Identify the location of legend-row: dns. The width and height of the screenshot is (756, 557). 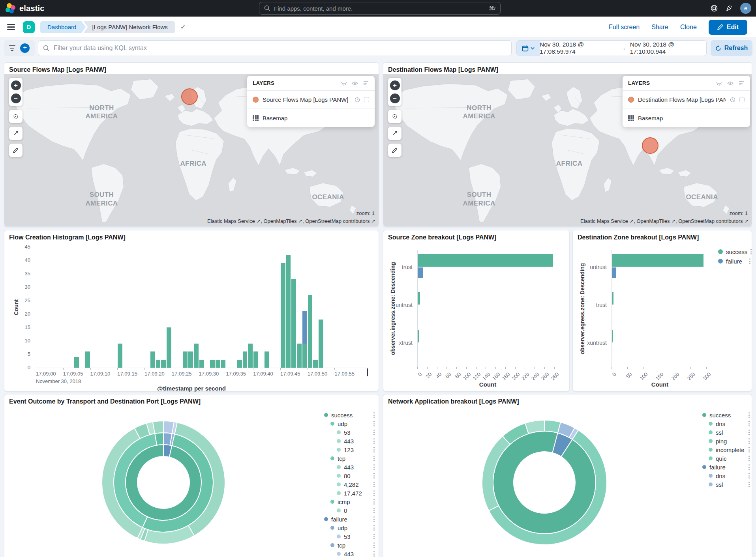
(726, 476).